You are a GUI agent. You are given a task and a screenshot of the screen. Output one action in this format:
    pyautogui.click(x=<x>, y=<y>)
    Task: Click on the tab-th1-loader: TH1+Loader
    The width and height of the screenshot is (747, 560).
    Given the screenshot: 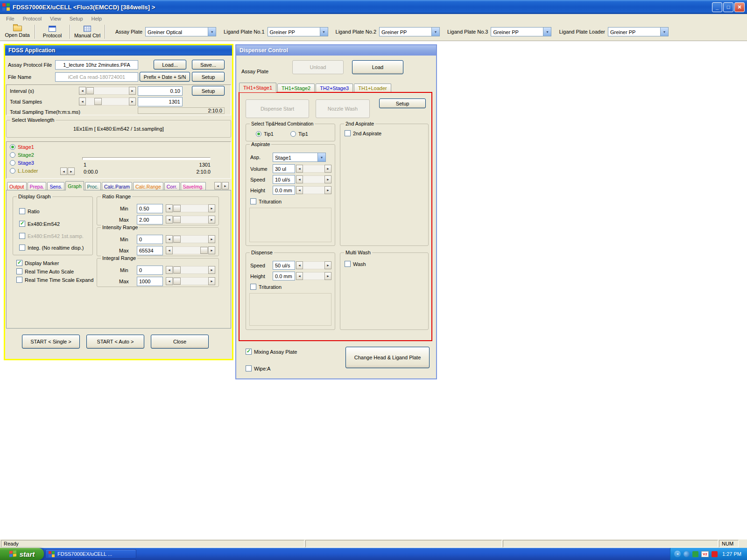 What is the action you would take?
    pyautogui.click(x=373, y=88)
    